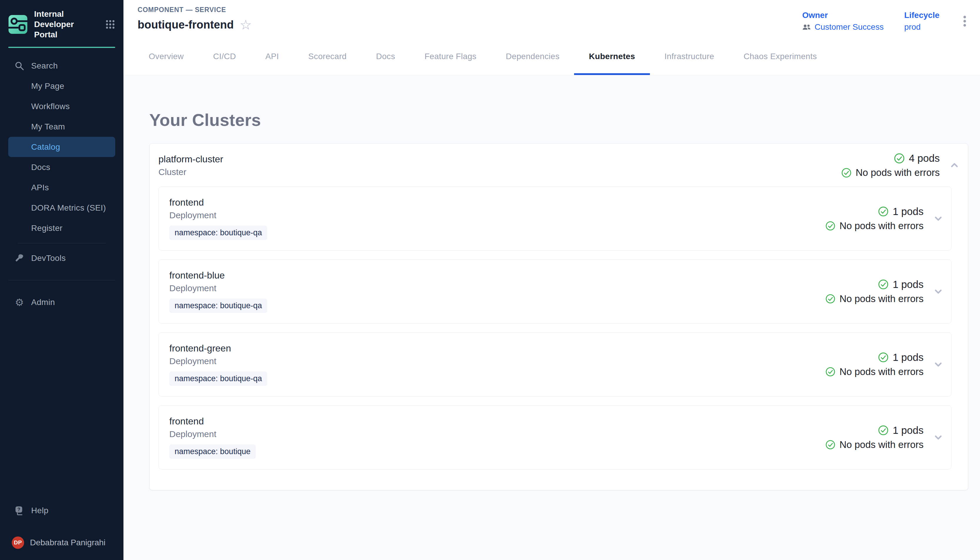 This screenshot has height=560, width=980. What do you see at coordinates (194, 10) in the screenshot?
I see `breadcrumb: COMPONENT — SERVICE` at bounding box center [194, 10].